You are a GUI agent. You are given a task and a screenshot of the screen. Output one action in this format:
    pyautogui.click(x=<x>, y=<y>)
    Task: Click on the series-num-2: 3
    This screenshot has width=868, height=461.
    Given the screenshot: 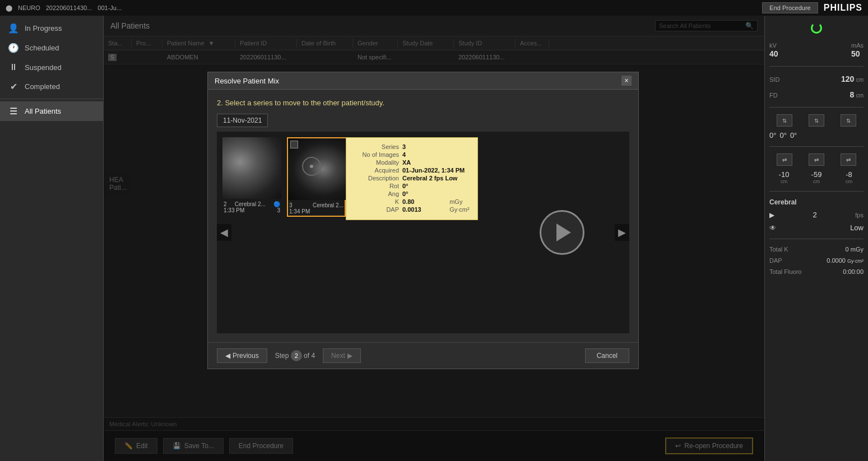 What is the action you would take?
    pyautogui.click(x=291, y=205)
    